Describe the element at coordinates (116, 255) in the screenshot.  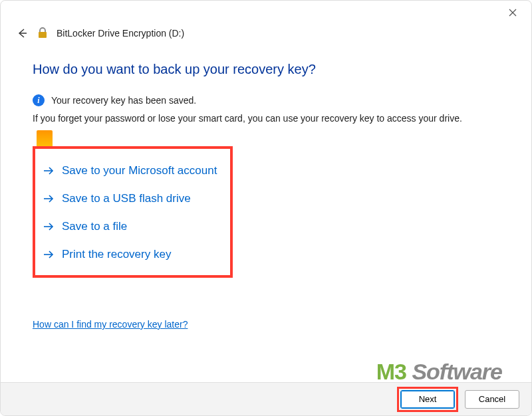
I see `option-label: Print the recovery key` at that location.